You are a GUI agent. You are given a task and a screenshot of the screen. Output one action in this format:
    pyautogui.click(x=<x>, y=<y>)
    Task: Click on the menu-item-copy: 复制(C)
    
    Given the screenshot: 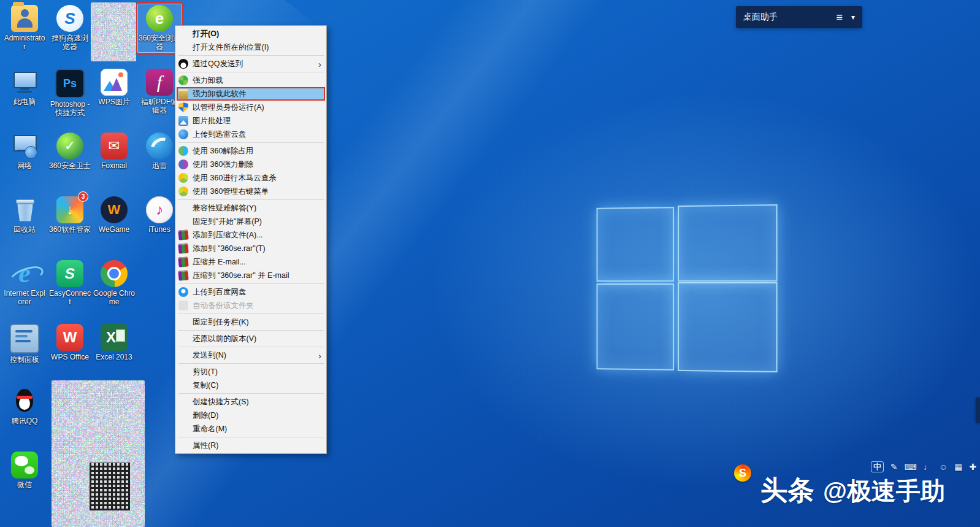 What is the action you would take?
    pyautogui.click(x=251, y=385)
    